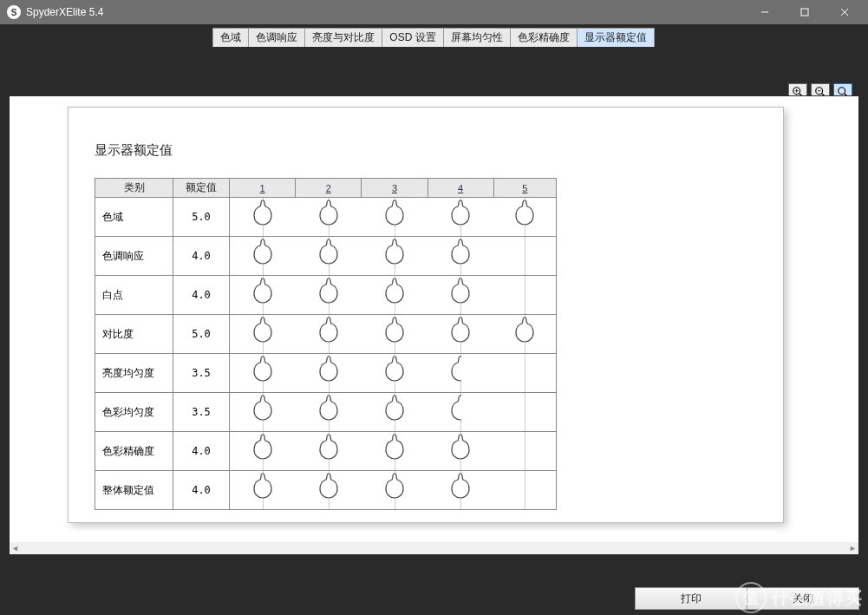 The height and width of the screenshot is (615, 868). I want to click on cell-category: 整体额定值, so click(134, 491).